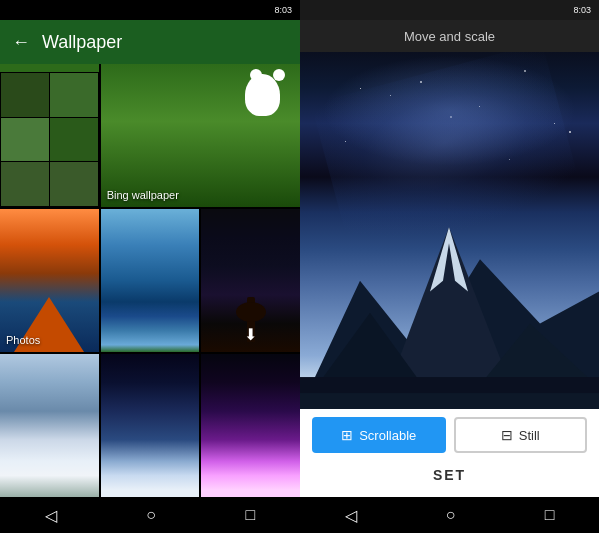 The image size is (599, 533). What do you see at coordinates (582, 10) in the screenshot?
I see `status-time-right: 8:03` at bounding box center [582, 10].